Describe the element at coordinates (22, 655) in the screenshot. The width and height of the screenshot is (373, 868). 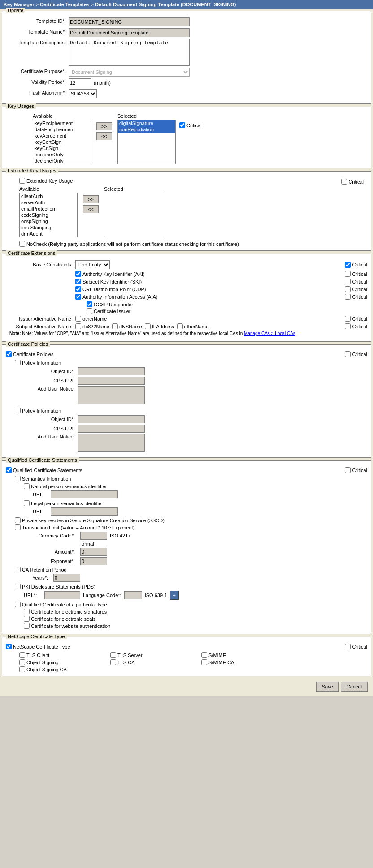
I see `tls-client-checkbox` at that location.